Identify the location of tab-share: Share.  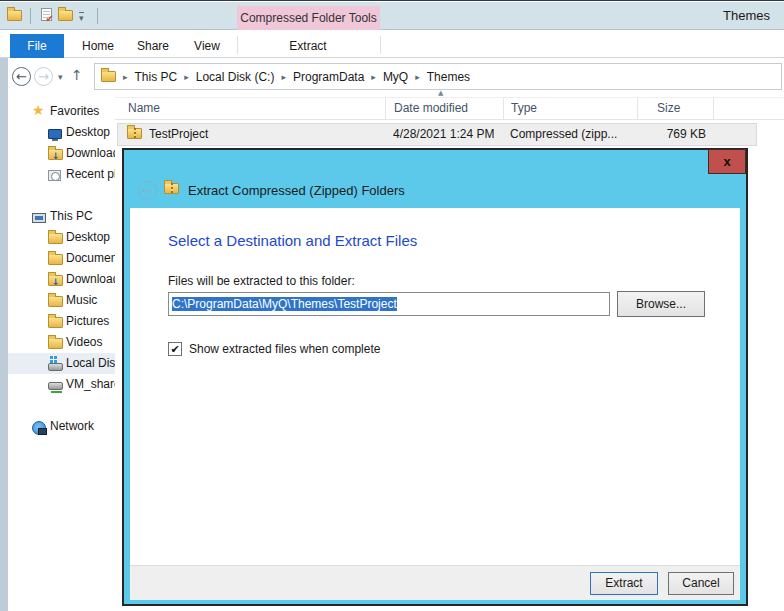
(153, 46).